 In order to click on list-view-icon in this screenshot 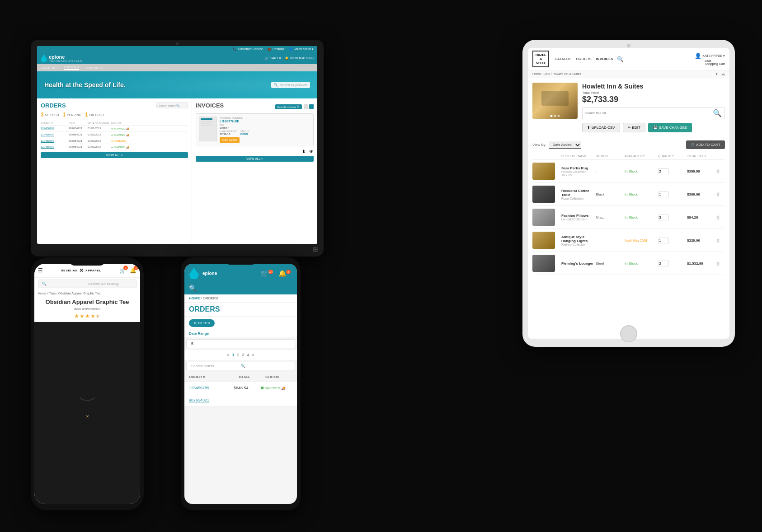, I will do `click(306, 107)`.